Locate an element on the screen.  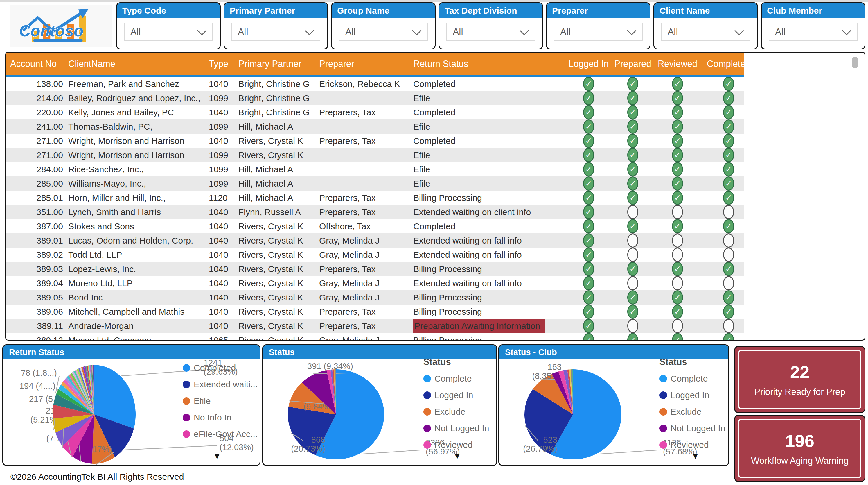
table-row: 389.02Todd Ltd, LLP1040Rivers, Crystal K… is located at coordinates (375, 255).